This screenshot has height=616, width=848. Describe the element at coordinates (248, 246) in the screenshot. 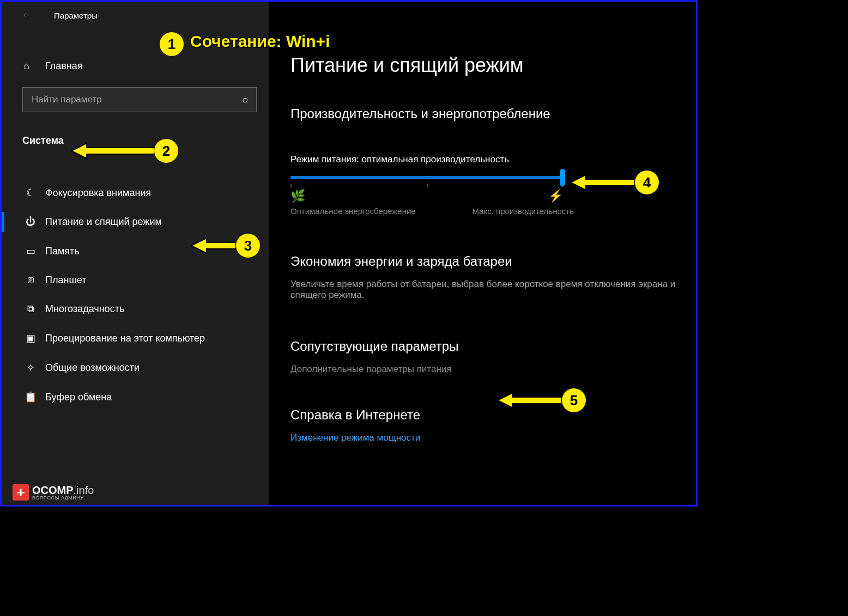

I see `annotation-badge-3: 3` at that location.